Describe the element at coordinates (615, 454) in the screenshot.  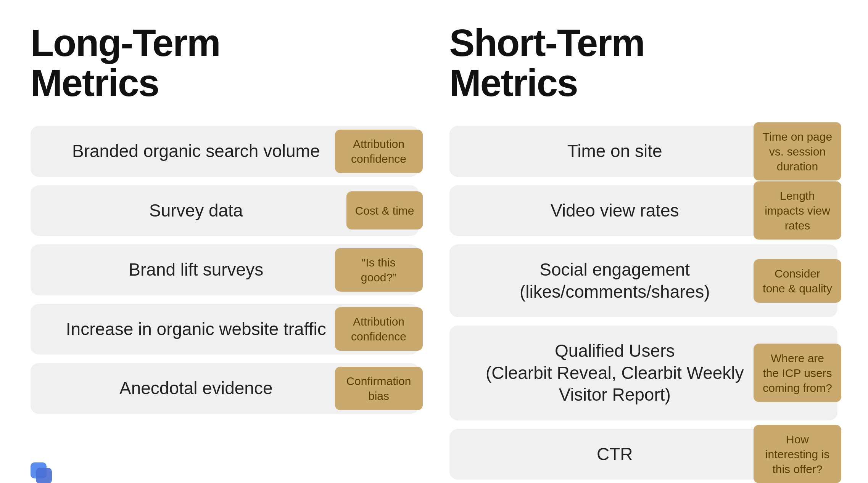
I see `metric-label: CTR` at that location.